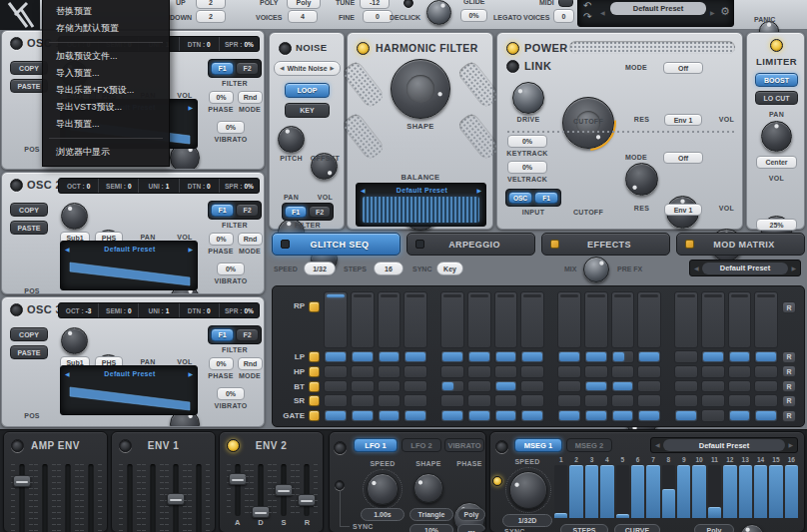 The width and height of the screenshot is (807, 532). What do you see at coordinates (428, 488) in the screenshot?
I see `lfo-shape-knob` at bounding box center [428, 488].